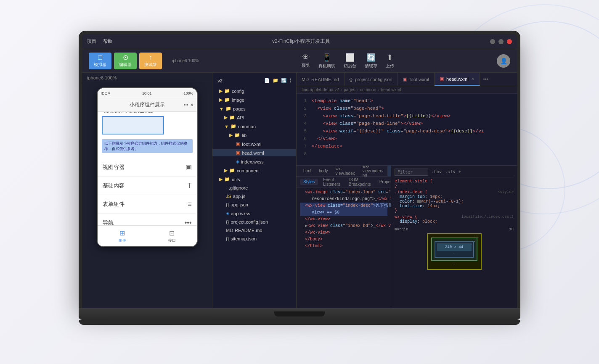 The image size is (599, 364). What do you see at coordinates (407, 101) in the screenshot?
I see `code-line-1: 1 <template name="head">` at bounding box center [407, 101].